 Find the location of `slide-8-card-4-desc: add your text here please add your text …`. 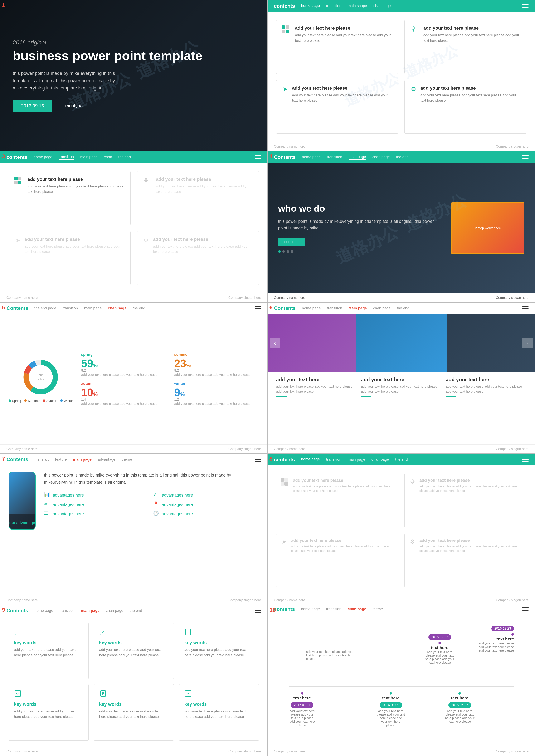

slide-8-card-4-desc: add your text here please add your text … is located at coordinates (471, 548).